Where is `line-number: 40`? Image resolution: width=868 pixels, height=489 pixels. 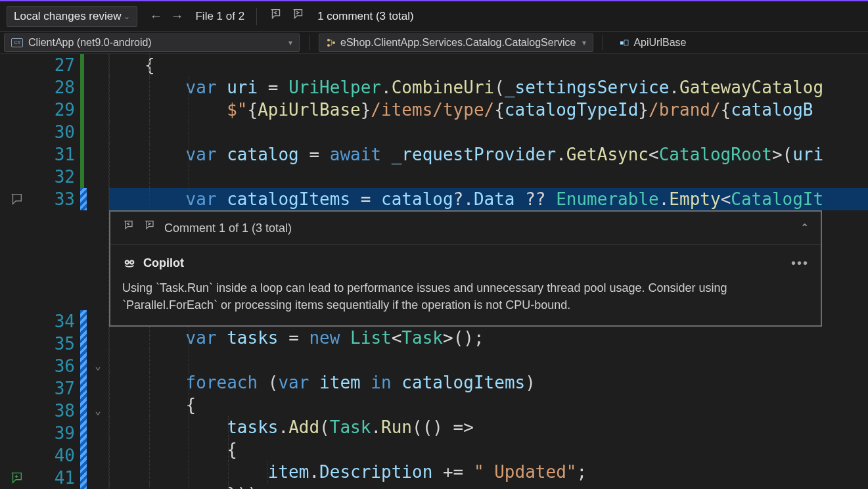 line-number: 40 is located at coordinates (54, 455).